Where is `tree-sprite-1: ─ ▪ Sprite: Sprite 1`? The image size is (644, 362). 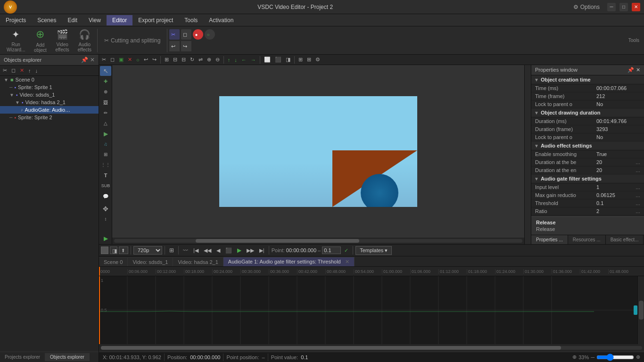
tree-sprite-1: ─ ▪ Sprite: Sprite 1 is located at coordinates (49, 87).